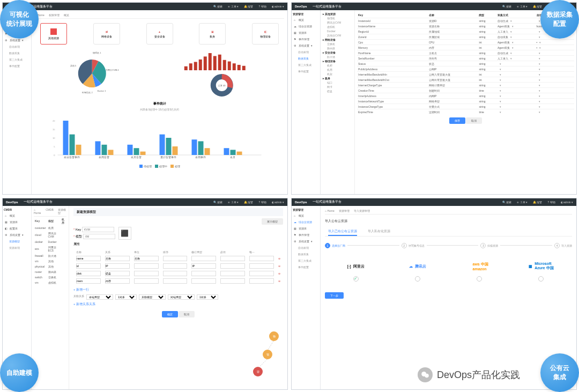 The height and width of the screenshot is (392, 579). What do you see at coordinates (465, 48) in the screenshot?
I see `table-row: Memory内存intAgent采集•` at bounding box center [465, 48].